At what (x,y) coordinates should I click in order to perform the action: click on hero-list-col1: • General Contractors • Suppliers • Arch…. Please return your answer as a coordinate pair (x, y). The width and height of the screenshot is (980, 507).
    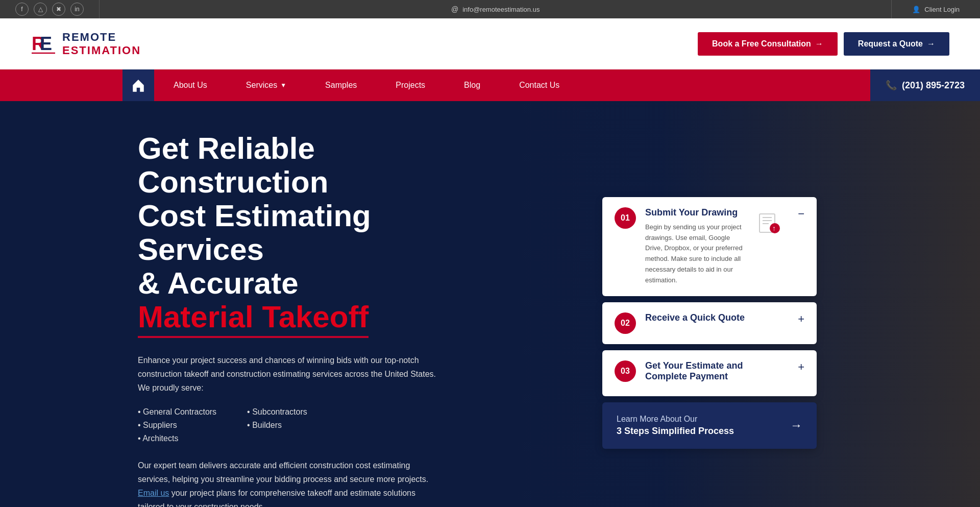
    Looking at the image, I should click on (177, 425).